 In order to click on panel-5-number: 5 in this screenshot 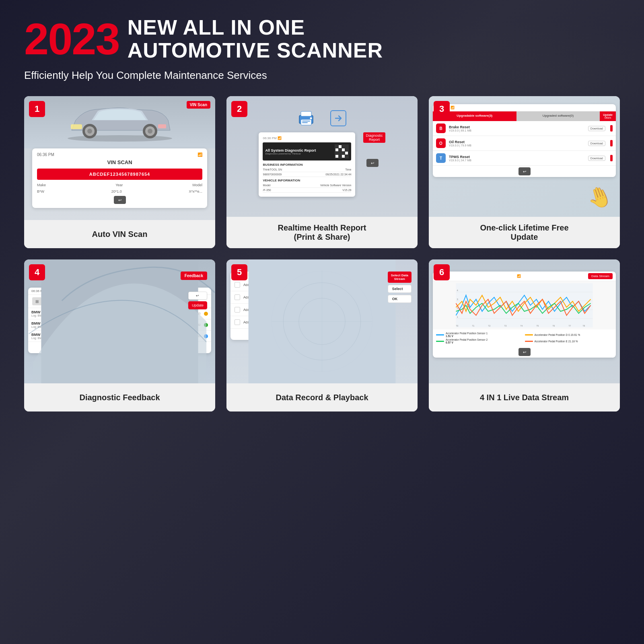, I will do `click(239, 272)`.